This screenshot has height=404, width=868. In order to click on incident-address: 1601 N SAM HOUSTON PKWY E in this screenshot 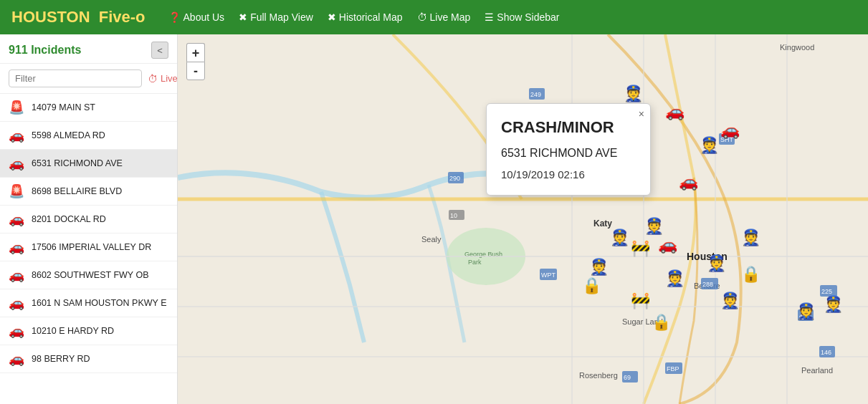, I will do `click(99, 303)`.